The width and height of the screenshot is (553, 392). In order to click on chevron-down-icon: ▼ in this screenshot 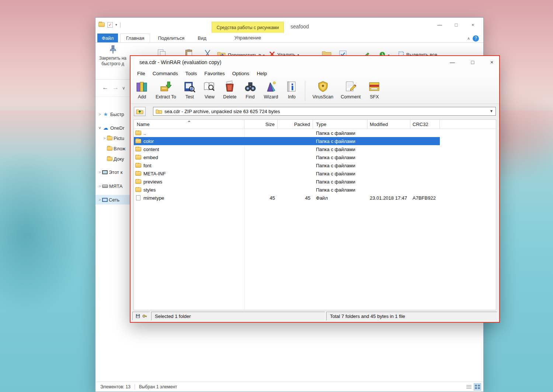, I will do `click(491, 111)`.